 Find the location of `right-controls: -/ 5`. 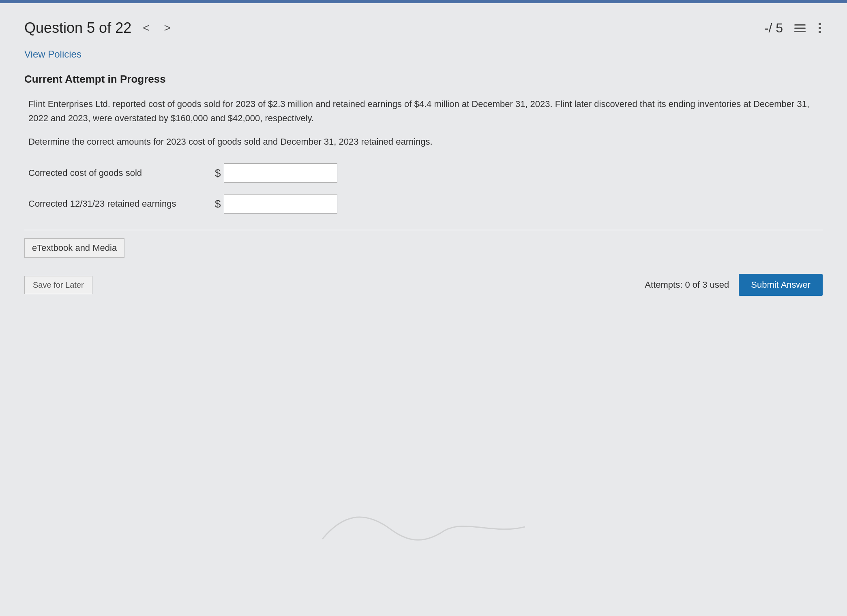

right-controls: -/ 5 is located at coordinates (793, 28).